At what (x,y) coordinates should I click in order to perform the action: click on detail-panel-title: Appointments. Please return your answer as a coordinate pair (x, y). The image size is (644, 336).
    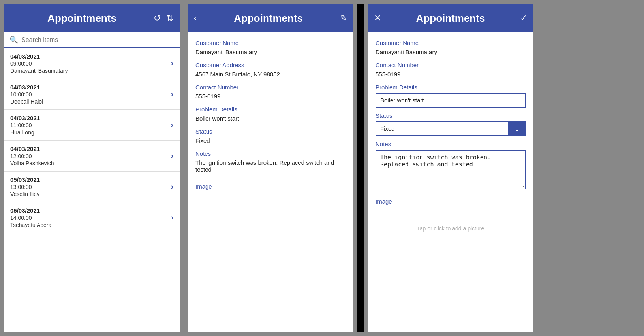
    Looking at the image, I should click on (268, 18).